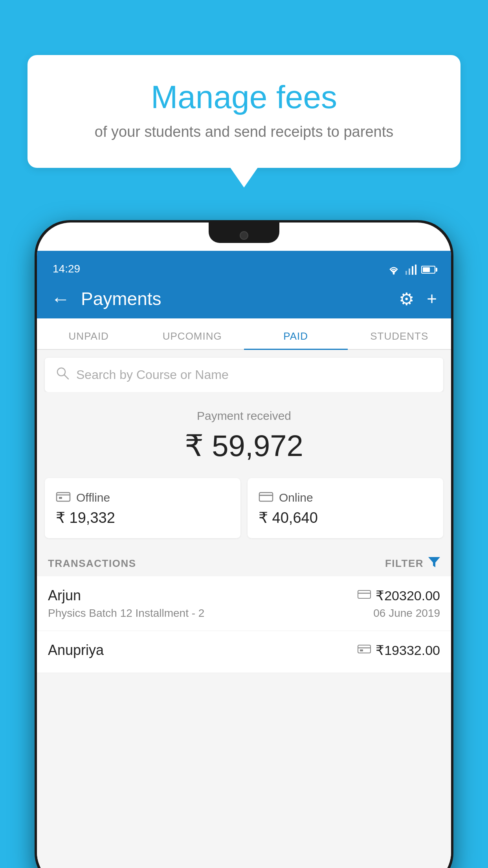 This screenshot has height=868, width=488. What do you see at coordinates (345, 518) in the screenshot?
I see `online-amount: ₹ 40,640` at bounding box center [345, 518].